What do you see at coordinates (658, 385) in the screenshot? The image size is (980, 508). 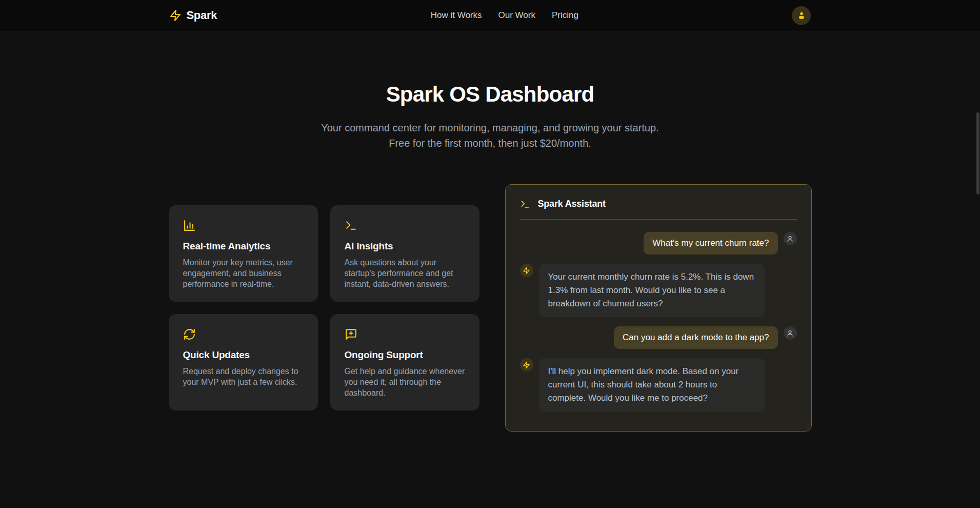 I see `chat-message-assistant: I'll help you implement dark mode. Based…` at bounding box center [658, 385].